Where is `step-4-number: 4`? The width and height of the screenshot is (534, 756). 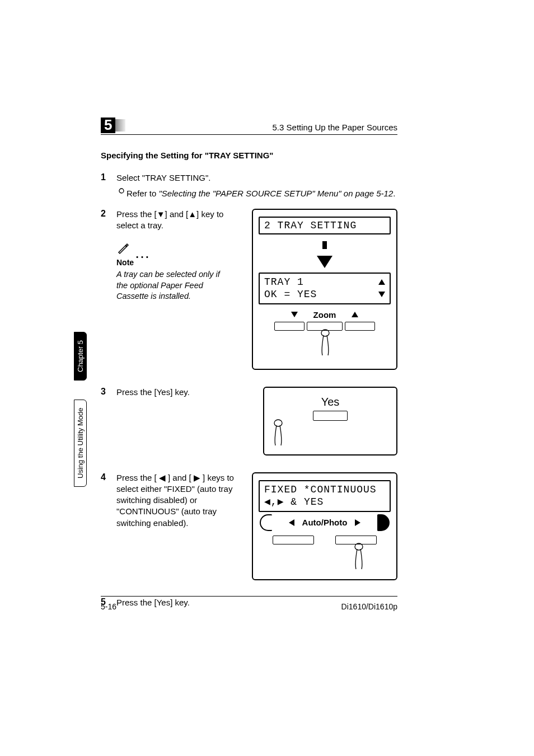
step-4-number: 4 is located at coordinates (109, 500).